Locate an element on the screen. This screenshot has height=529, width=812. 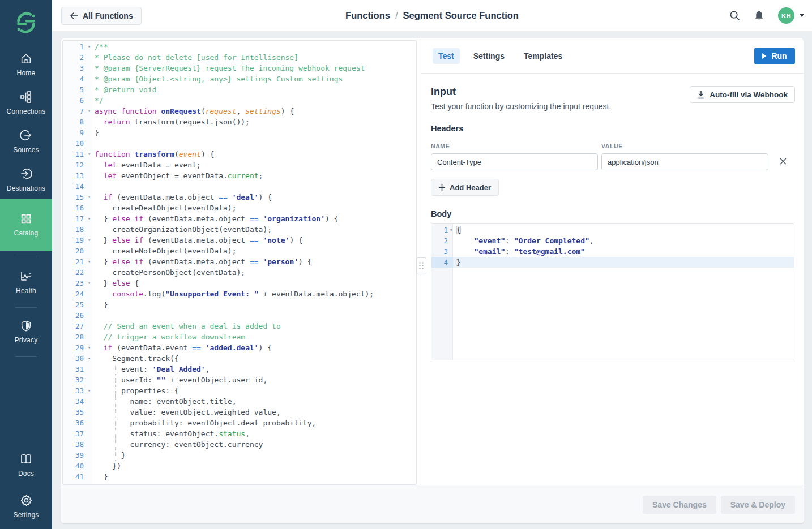
sidebar-item-privacy: Privacy is located at coordinates (26, 332).